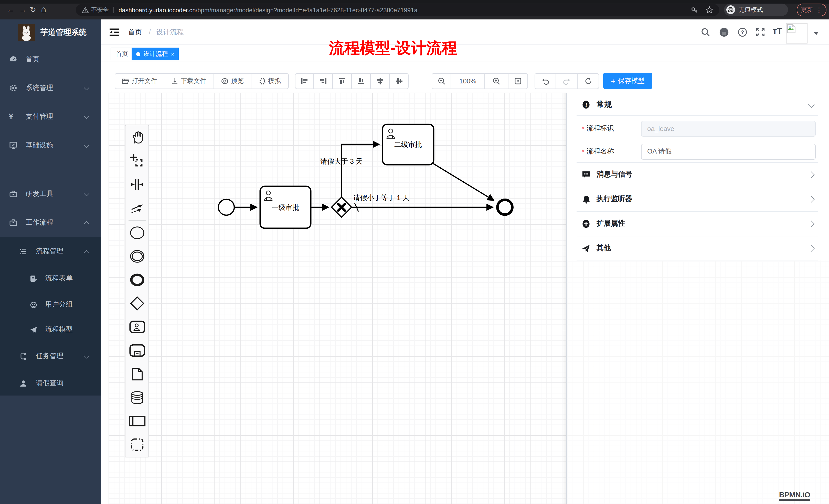 The image size is (829, 504). What do you see at coordinates (505, 207) in the screenshot?
I see `end-event` at bounding box center [505, 207].